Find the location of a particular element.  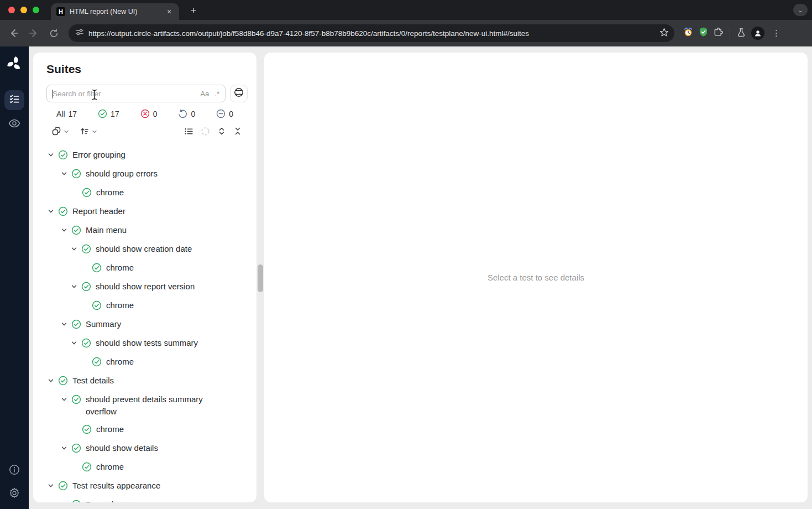

tree-label: Error grouping is located at coordinates (99, 155).